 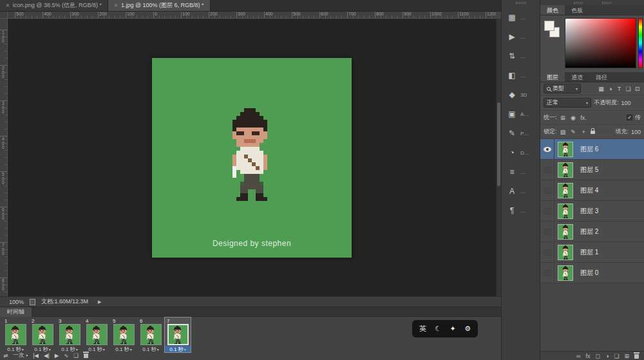 I want to click on fill-value: 100, so click(x=636, y=132).